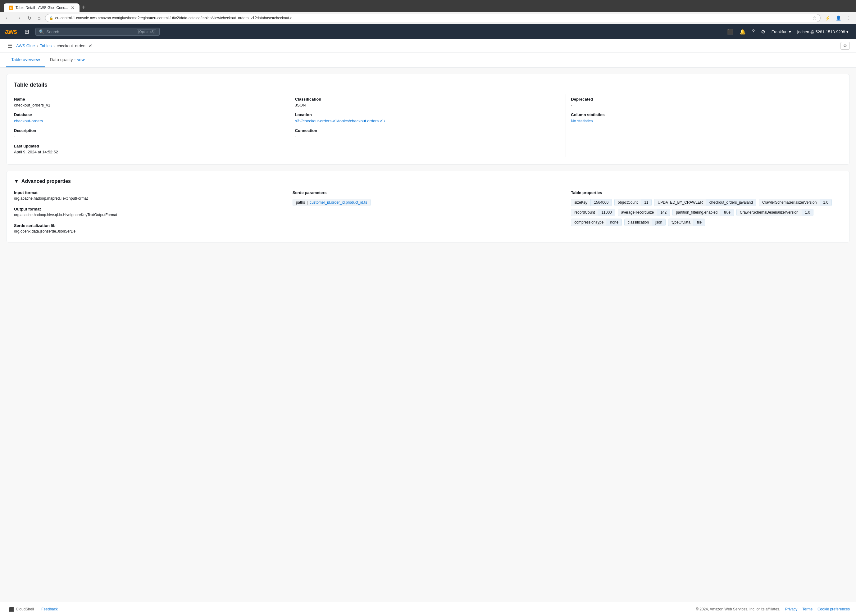  I want to click on aws-region-selector: Frankfurt ▾, so click(781, 32).